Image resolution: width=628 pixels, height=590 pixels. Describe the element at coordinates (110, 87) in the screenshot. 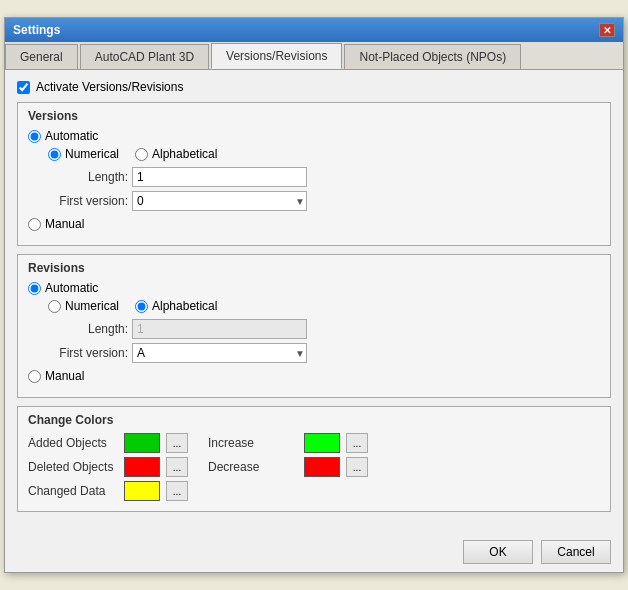

I see `activate-label: Activate Versions/Revisions` at that location.